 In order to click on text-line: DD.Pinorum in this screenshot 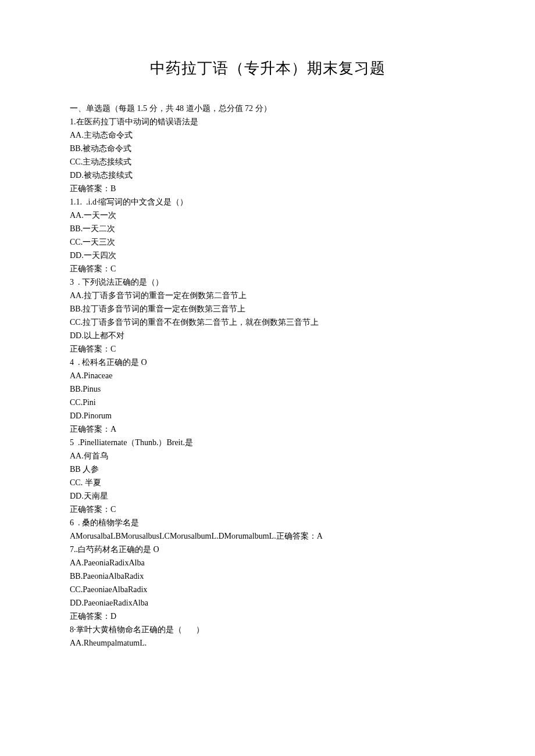, I will do `click(268, 416)`.